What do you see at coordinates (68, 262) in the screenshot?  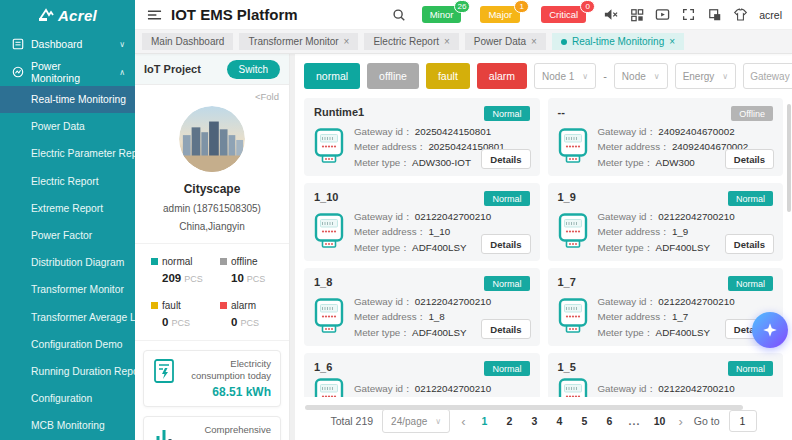 I see `sidebar-item-distribution-diagram: Distribution Diagram` at bounding box center [68, 262].